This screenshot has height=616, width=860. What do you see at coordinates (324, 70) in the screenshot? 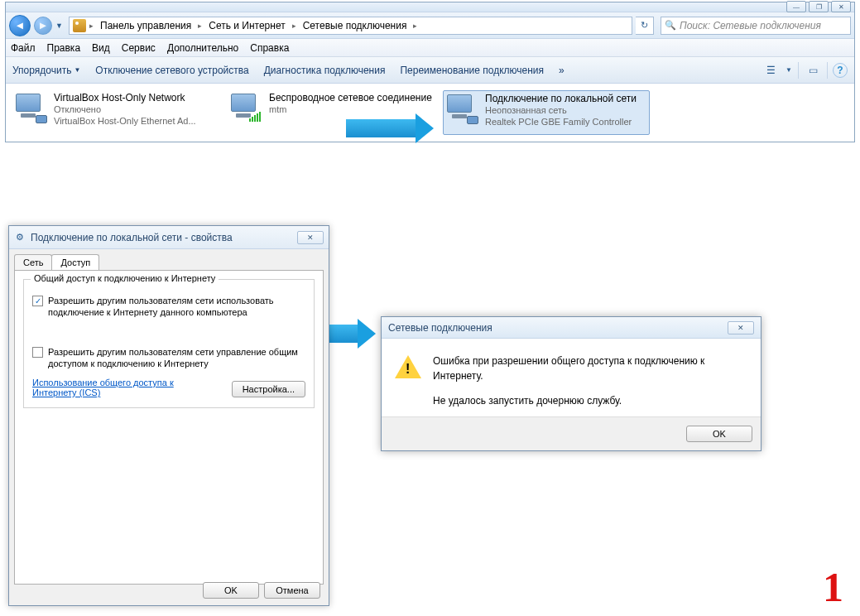
I see `diagnose-button: Диагностика подключения` at bounding box center [324, 70].